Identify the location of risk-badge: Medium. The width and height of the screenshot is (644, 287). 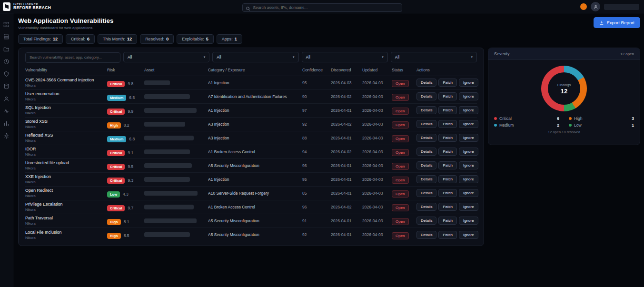
(117, 139).